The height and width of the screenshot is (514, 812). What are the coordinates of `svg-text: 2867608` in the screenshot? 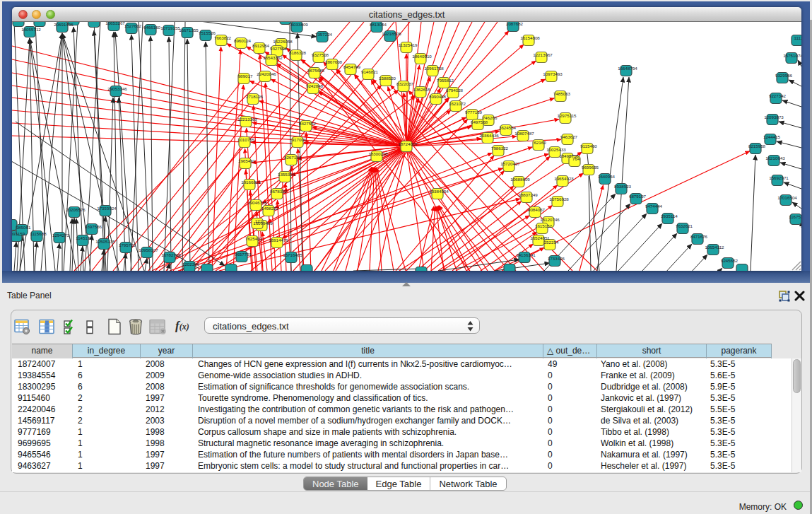 It's located at (334, 62).